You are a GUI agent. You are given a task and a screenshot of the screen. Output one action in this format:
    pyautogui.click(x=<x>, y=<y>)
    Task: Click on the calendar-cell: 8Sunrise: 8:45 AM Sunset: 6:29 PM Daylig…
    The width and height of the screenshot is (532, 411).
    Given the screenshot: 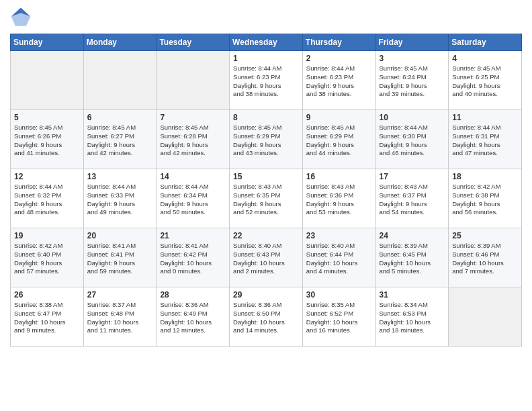 What is the action you would take?
    pyautogui.click(x=266, y=140)
    